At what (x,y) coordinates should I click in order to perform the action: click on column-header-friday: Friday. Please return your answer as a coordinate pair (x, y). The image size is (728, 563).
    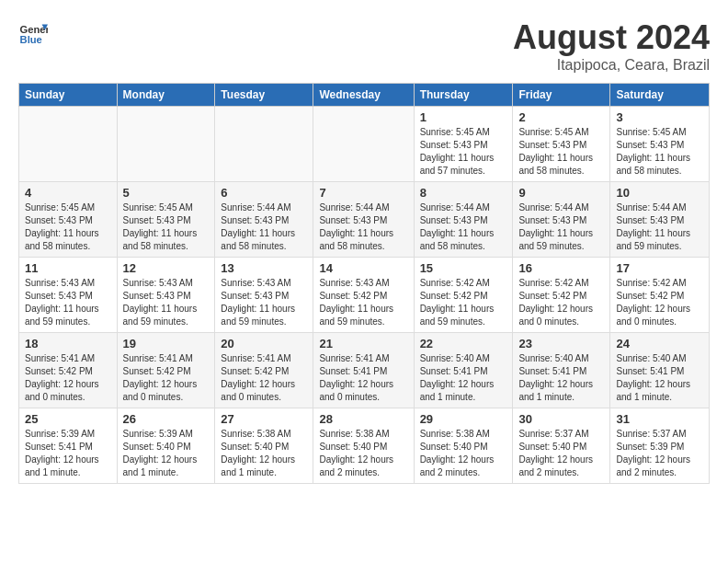
    Looking at the image, I should click on (562, 96).